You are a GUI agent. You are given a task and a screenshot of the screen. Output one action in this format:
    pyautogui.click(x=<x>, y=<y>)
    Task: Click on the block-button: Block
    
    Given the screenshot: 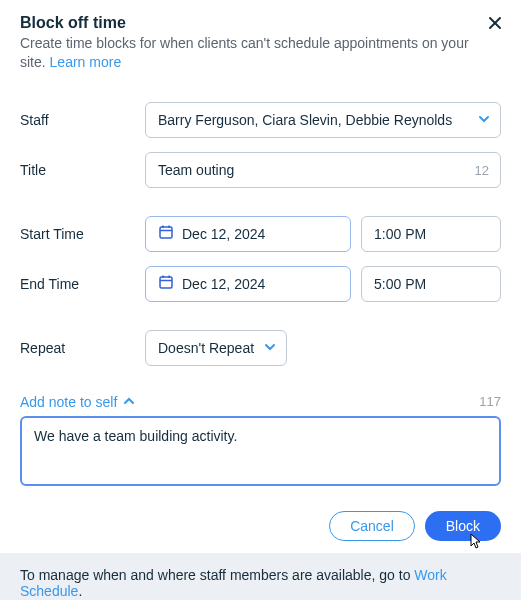 What is the action you would take?
    pyautogui.click(x=463, y=526)
    